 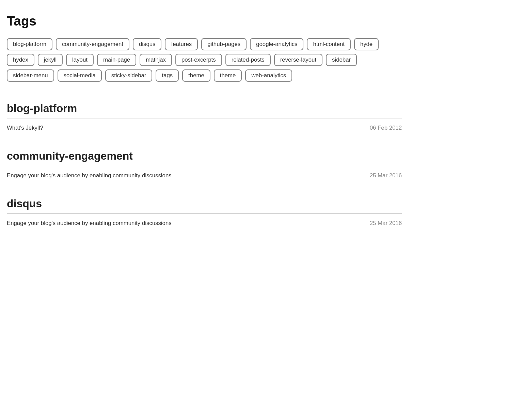 What do you see at coordinates (386, 128) in the screenshot?
I see `tag-post-date: 06 Feb 2012` at bounding box center [386, 128].